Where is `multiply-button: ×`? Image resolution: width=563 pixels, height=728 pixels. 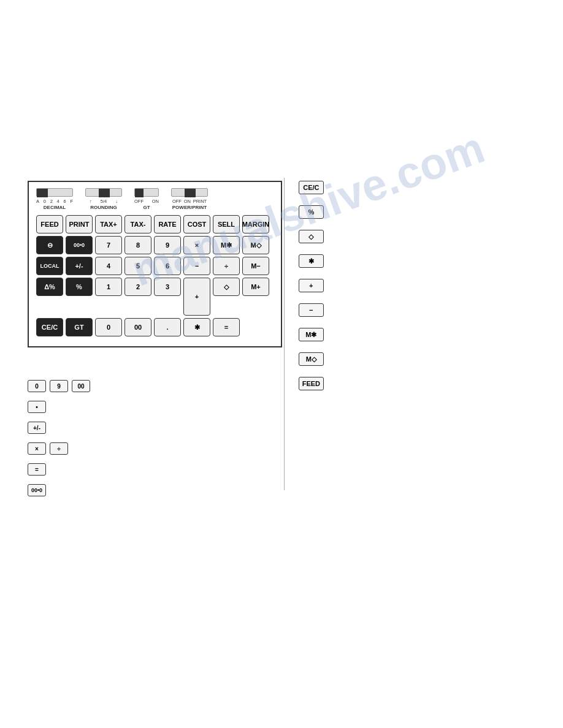
multiply-button: × is located at coordinates (197, 245).